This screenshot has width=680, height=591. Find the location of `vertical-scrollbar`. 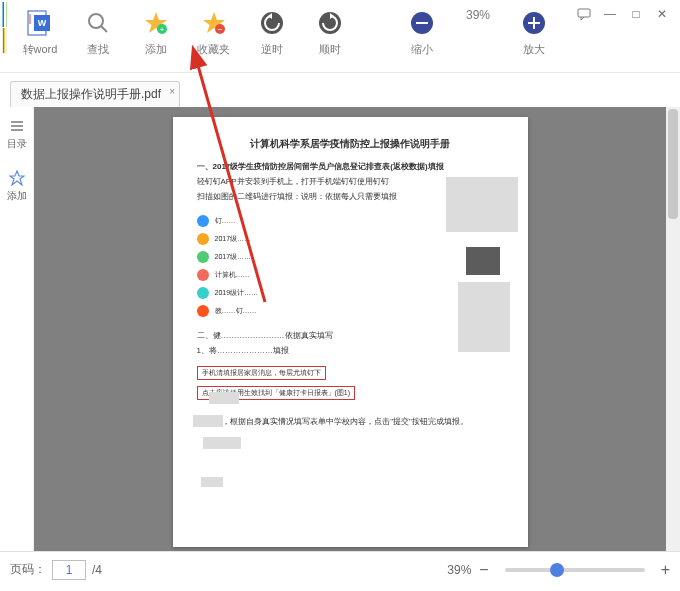

vertical-scrollbar is located at coordinates (673, 329).